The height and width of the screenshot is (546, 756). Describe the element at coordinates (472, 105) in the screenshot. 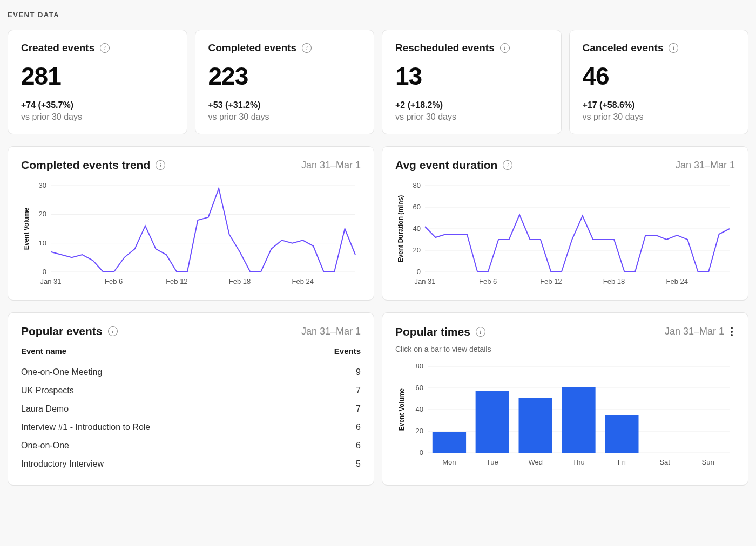

I see `kpi-delta: +2 (+18.2%)` at that location.